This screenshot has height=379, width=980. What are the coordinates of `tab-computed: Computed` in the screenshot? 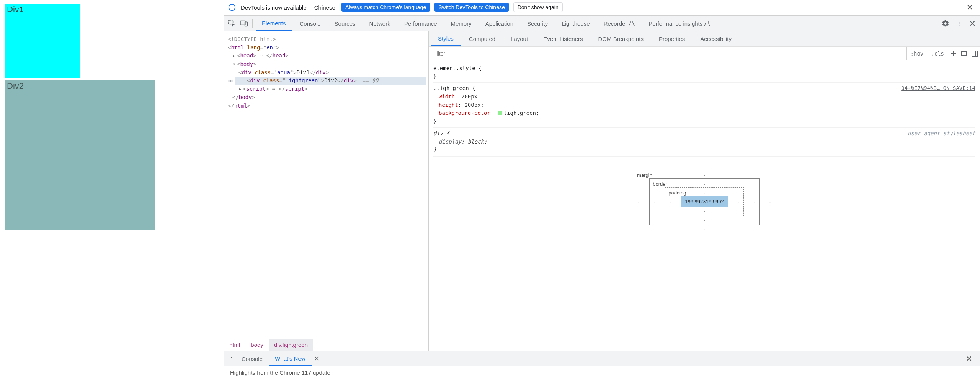 It's located at (482, 39).